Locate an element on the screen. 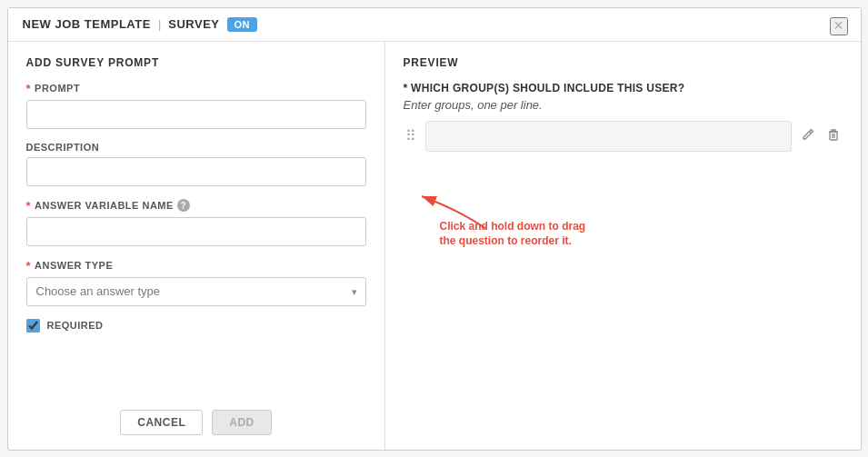  tooltip-container: Click and hold down to drag the question… is located at coordinates (458, 211).